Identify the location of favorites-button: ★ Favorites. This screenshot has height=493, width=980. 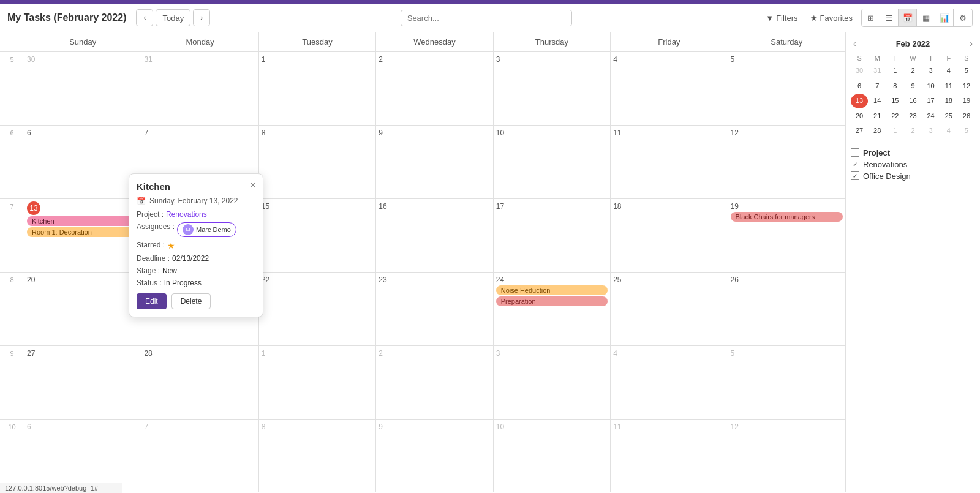
(832, 18).